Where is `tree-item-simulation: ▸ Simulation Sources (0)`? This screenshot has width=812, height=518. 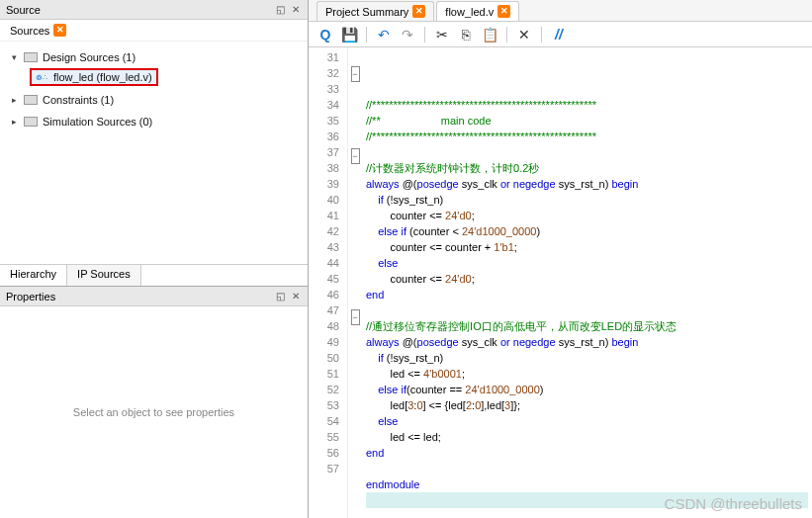
tree-item-simulation: ▸ Simulation Sources (0) is located at coordinates (154, 122).